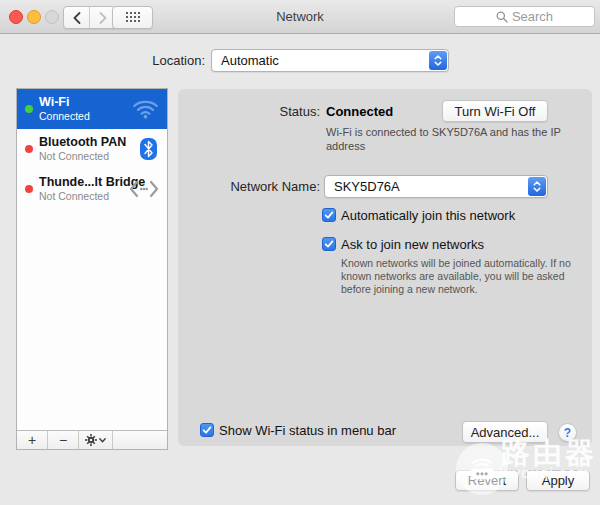 This screenshot has height=505, width=600. What do you see at coordinates (558, 480) in the screenshot?
I see `apply-button: Apply` at bounding box center [558, 480].